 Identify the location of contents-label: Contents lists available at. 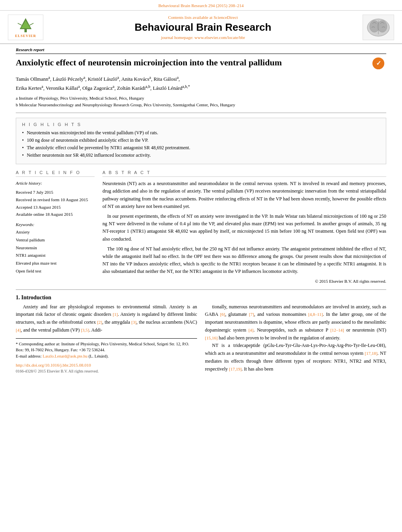
(190, 17).